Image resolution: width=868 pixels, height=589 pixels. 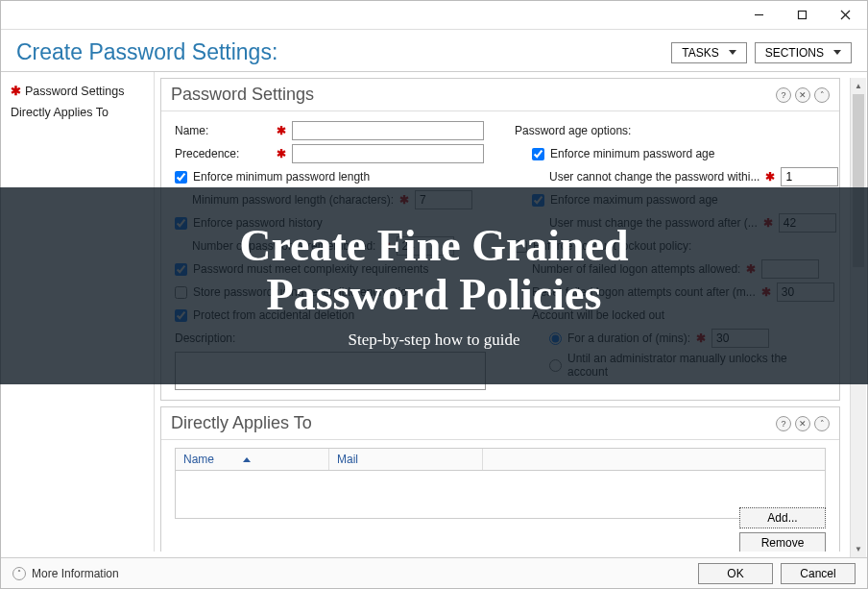 What do you see at coordinates (242, 94) in the screenshot?
I see `section-title: Password Settings` at bounding box center [242, 94].